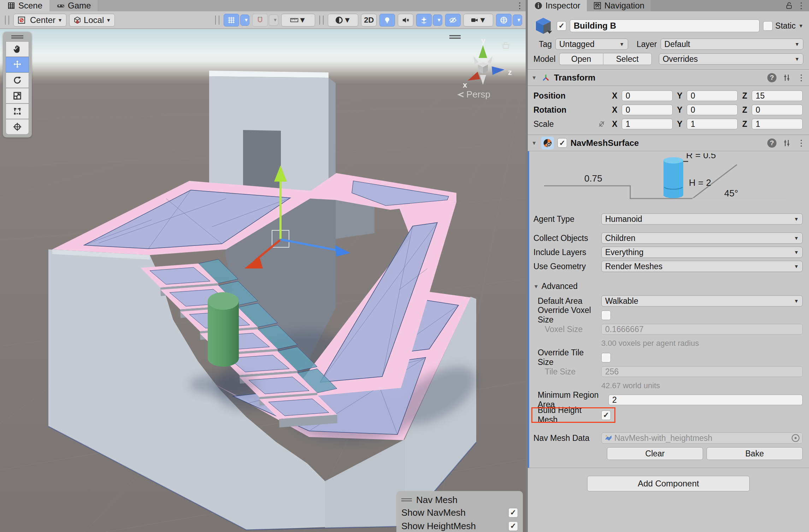  What do you see at coordinates (597, 6) in the screenshot?
I see `navigation-icon` at bounding box center [597, 6].